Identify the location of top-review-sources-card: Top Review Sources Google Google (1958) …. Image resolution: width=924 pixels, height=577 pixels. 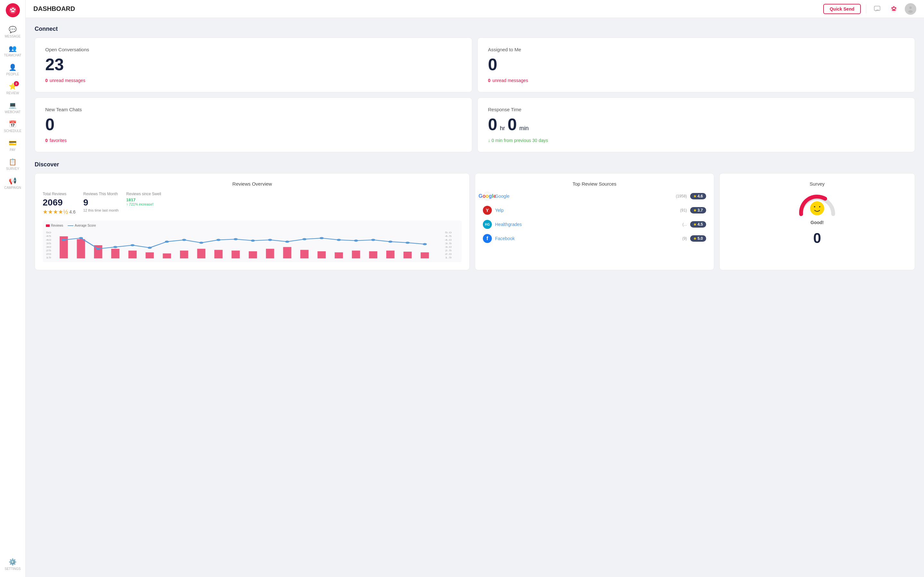
(594, 222).